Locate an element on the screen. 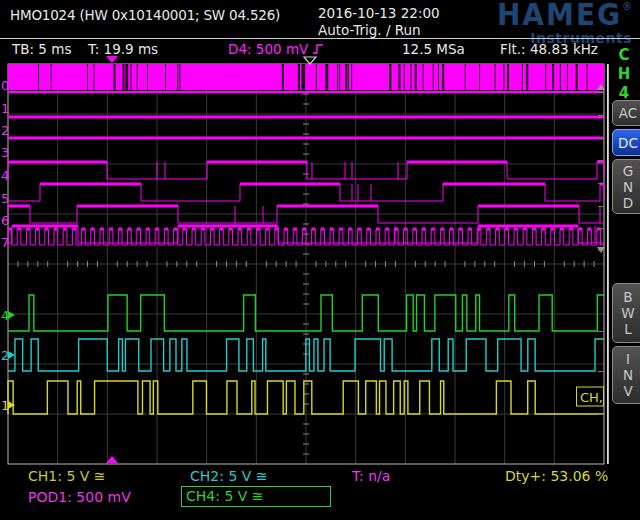 Image resolution: width=640 pixels, height=520 pixels. pod1-readout: POD1: 500 mV is located at coordinates (80, 497).